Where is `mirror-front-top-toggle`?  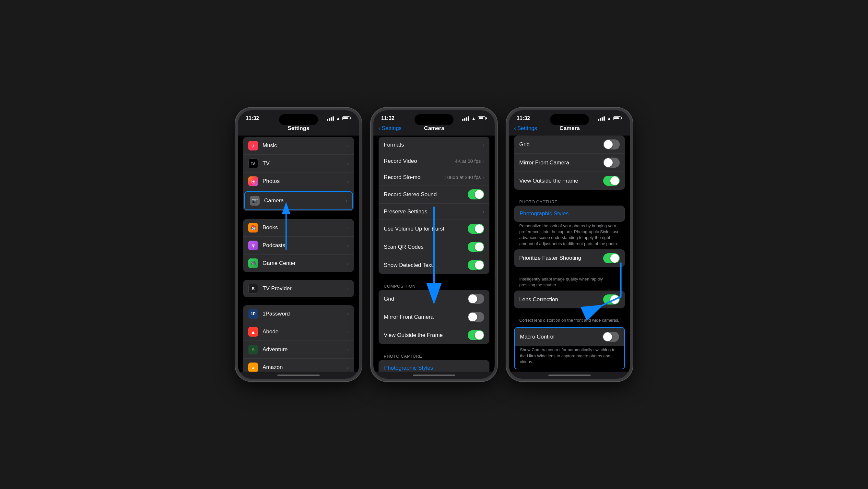
mirror-front-top-toggle is located at coordinates (611, 162).